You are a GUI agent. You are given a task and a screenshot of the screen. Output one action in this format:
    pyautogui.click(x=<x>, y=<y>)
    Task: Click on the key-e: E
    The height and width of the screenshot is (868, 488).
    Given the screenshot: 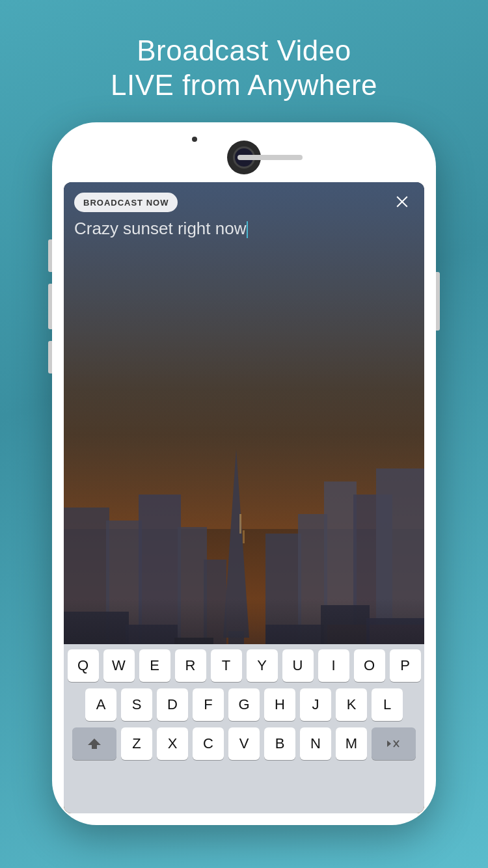 What is the action you would take?
    pyautogui.click(x=155, y=666)
    